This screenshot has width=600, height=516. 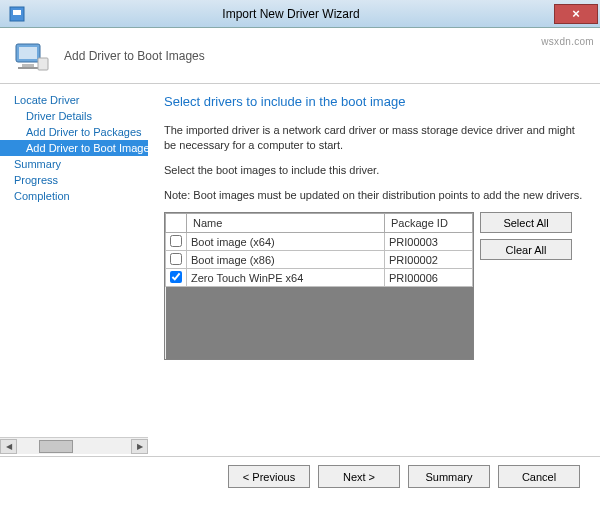 I want to click on instruction-text-1: The imported driver is a network card dr…, so click(x=374, y=138).